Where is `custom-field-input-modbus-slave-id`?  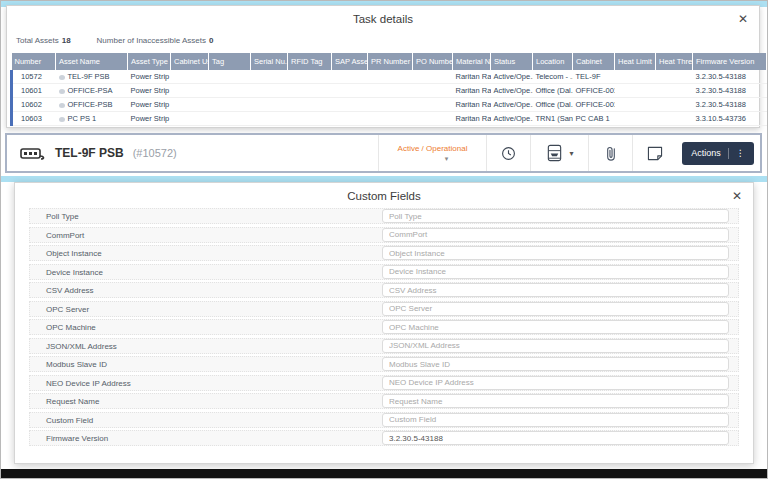
custom-field-input-modbus-slave-id is located at coordinates (556, 364).